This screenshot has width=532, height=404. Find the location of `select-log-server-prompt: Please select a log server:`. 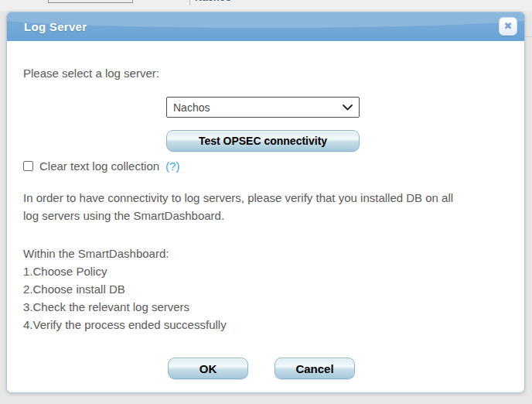

select-log-server-prompt: Please select a log server: is located at coordinates (91, 73).